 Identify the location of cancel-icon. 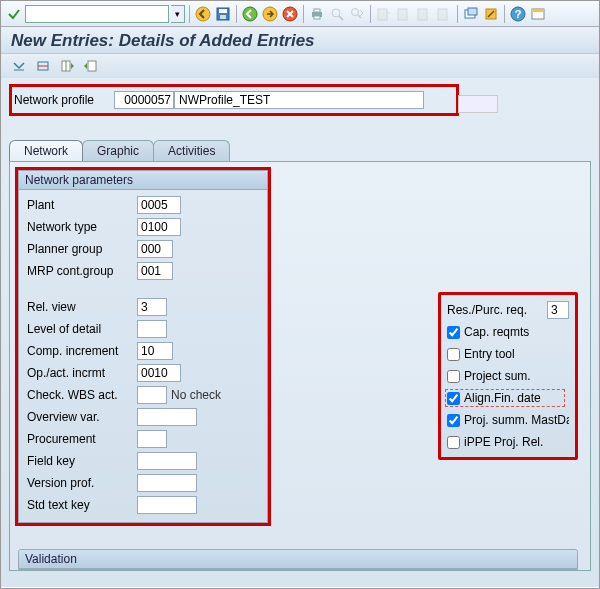
(290, 14).